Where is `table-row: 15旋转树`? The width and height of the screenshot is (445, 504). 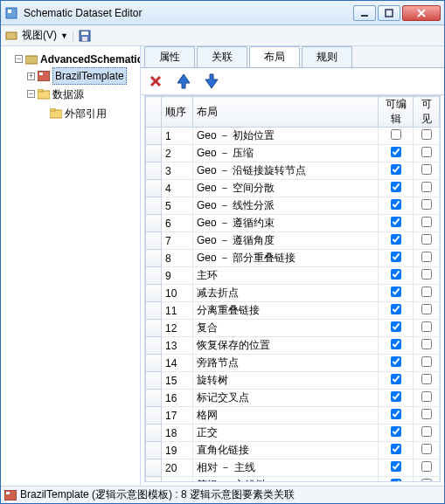 table-row: 15旋转树 is located at coordinates (293, 381).